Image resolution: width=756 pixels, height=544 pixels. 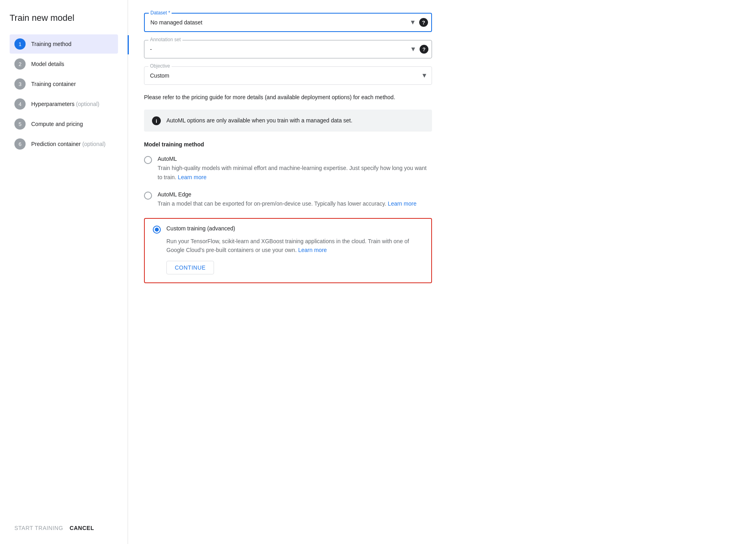 I want to click on objective-label: Objective, so click(x=160, y=66).